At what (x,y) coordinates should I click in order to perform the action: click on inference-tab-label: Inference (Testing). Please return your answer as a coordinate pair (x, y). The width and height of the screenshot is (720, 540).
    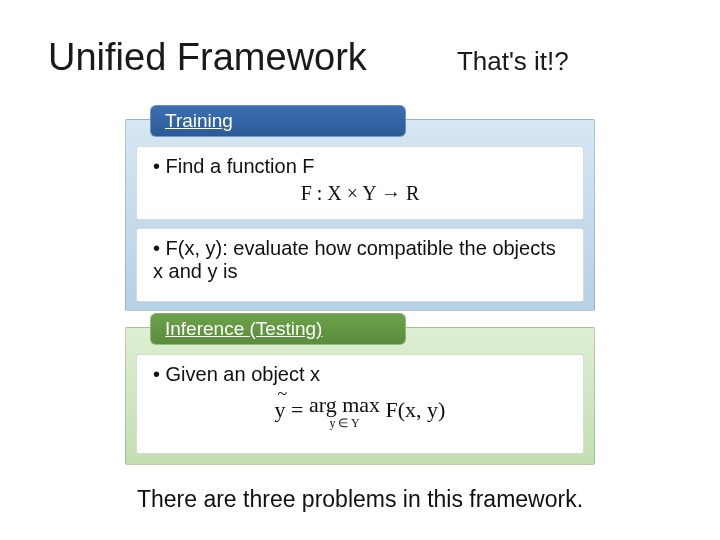
    Looking at the image, I should click on (244, 329).